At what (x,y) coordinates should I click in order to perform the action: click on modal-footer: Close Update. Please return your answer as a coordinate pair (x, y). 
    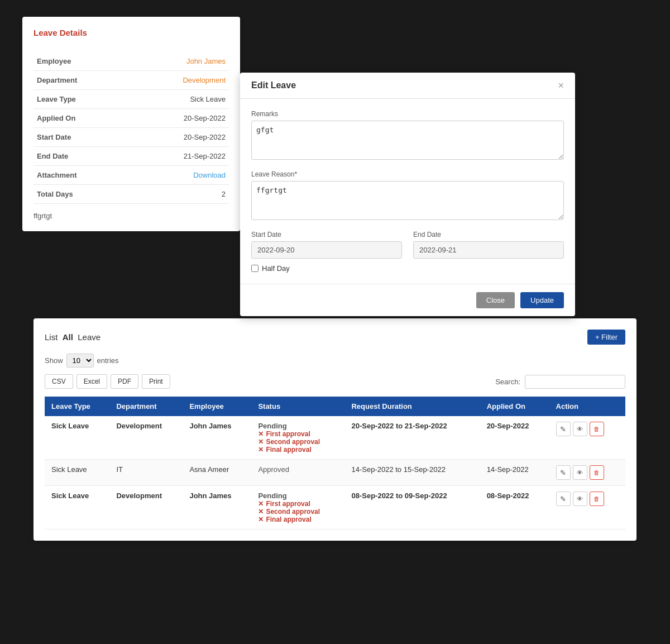
    Looking at the image, I should click on (408, 300).